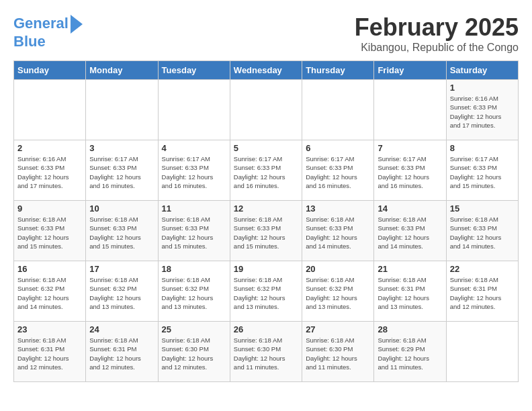  I want to click on day-cell: 26Sunrise: 6:18 AM Sunset: 6:30 PM Dayli…, so click(266, 352).